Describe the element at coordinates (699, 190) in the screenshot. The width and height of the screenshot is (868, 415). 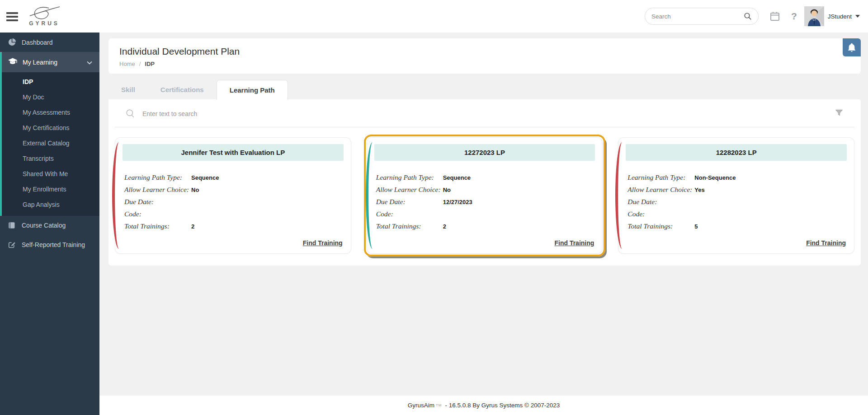
I see `field-value: Yes` at that location.